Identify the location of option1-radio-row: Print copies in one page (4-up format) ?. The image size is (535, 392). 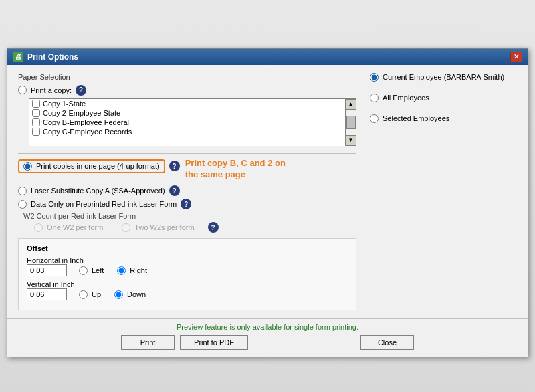
(99, 166).